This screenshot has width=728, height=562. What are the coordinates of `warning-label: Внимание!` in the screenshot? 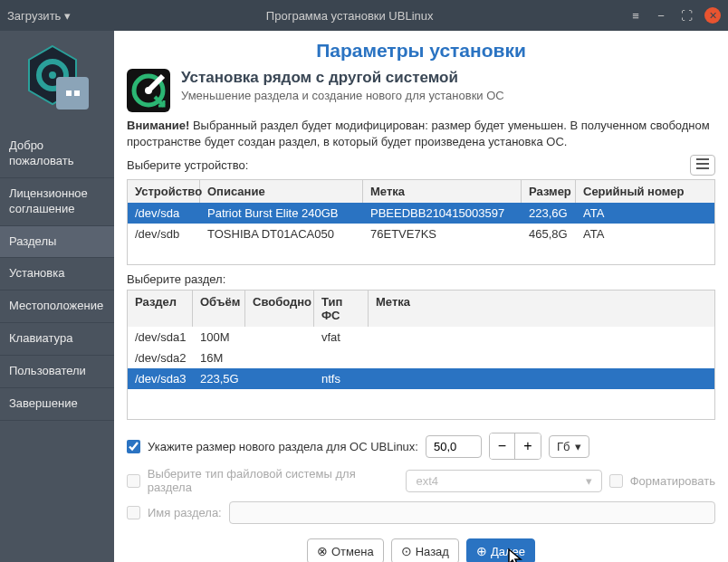 It's located at (158, 125).